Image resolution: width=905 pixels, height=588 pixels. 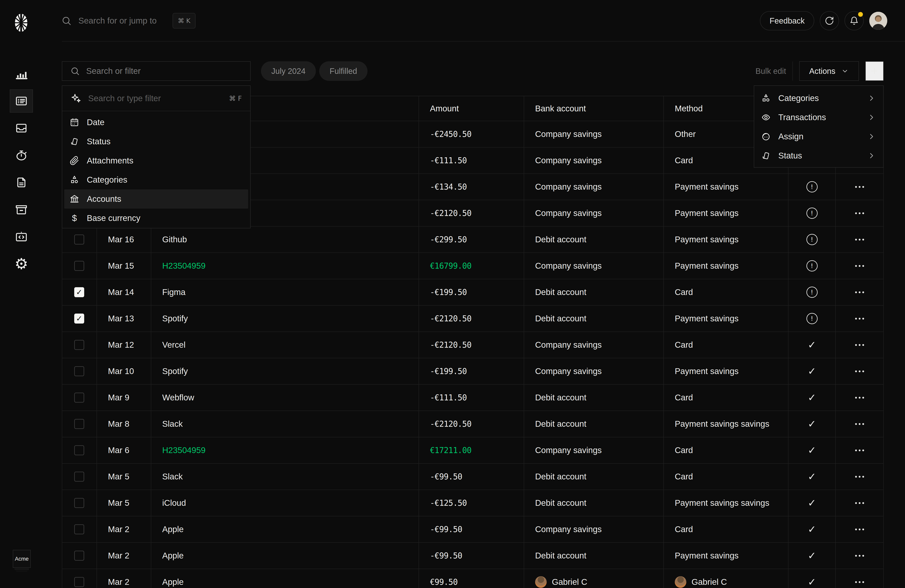 I want to click on table-row: Mar 5 Slack -€99.50 Debit account Card ✓, so click(x=473, y=477).